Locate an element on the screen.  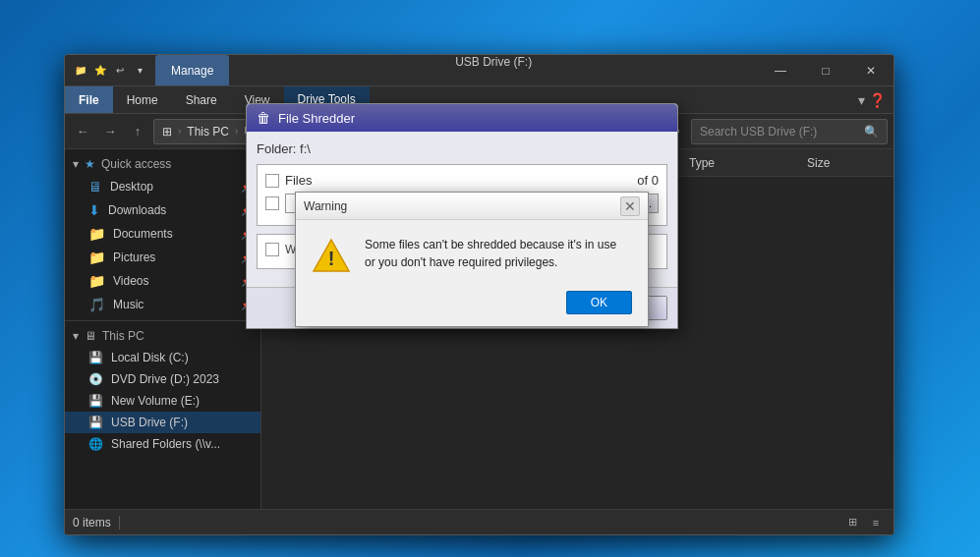
pictures-label: Pictures is located at coordinates (134, 257).